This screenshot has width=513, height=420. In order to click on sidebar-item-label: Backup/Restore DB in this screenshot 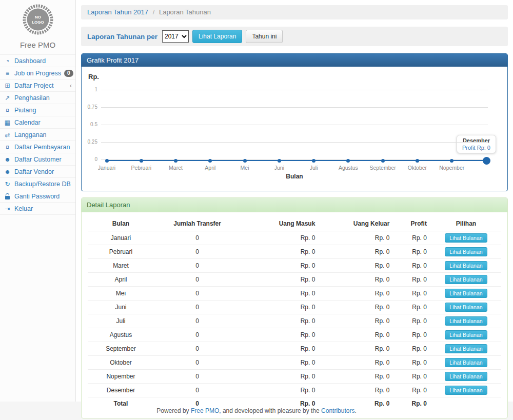, I will do `click(43, 184)`.